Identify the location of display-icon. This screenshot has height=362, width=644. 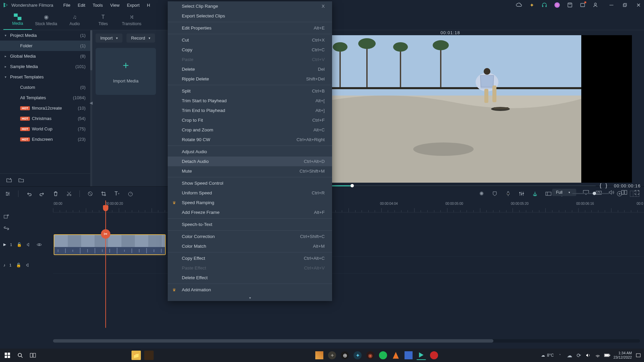
(586, 192).